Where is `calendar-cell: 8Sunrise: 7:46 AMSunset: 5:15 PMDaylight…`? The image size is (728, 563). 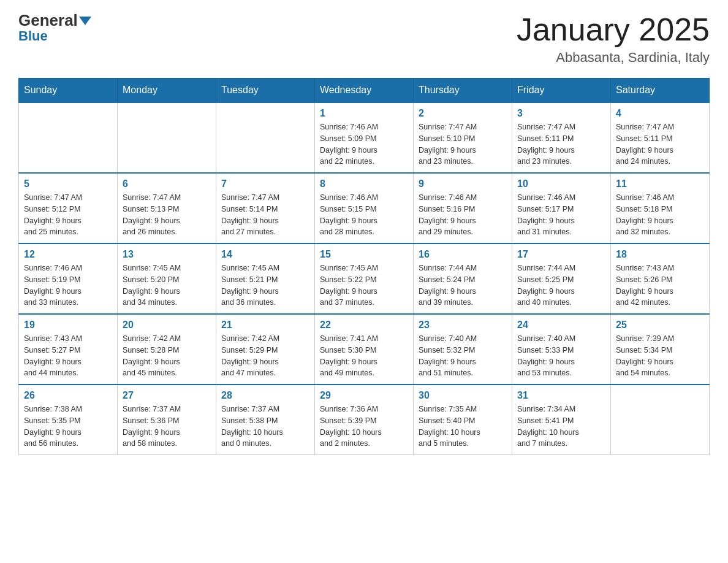
calendar-cell: 8Sunrise: 7:46 AMSunset: 5:15 PMDaylight… is located at coordinates (364, 209).